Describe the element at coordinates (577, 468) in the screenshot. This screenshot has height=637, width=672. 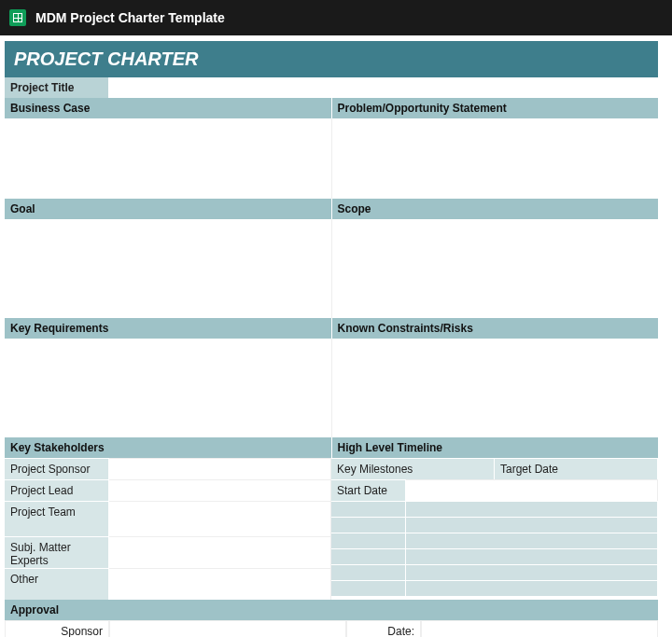
I see `tl-target-date-header: Target Date` at that location.